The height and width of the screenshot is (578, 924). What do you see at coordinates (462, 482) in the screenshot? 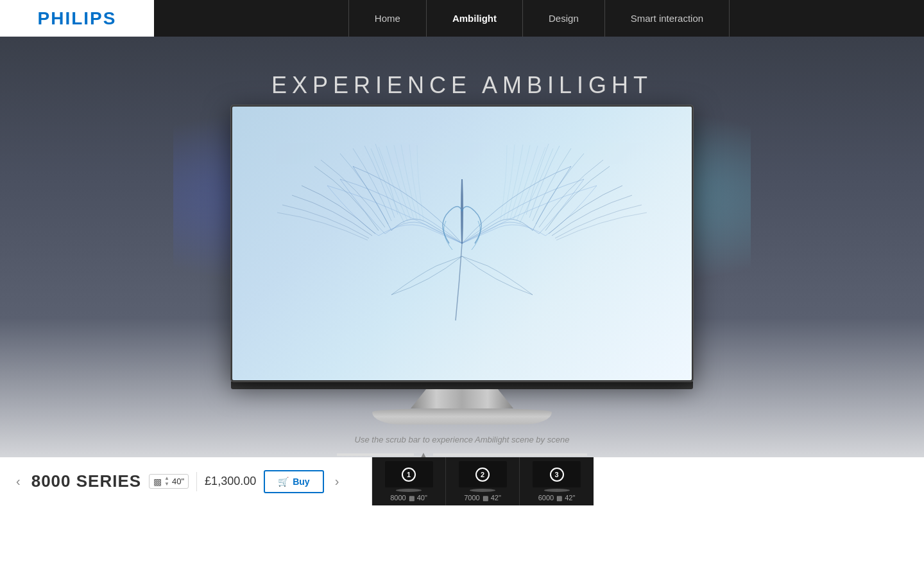
I see `bottom-bar: ‹ 8000 SERIES ▩ ▲ ▼ 40" £1,300.00 🛒 Buy …` at bounding box center [462, 482].